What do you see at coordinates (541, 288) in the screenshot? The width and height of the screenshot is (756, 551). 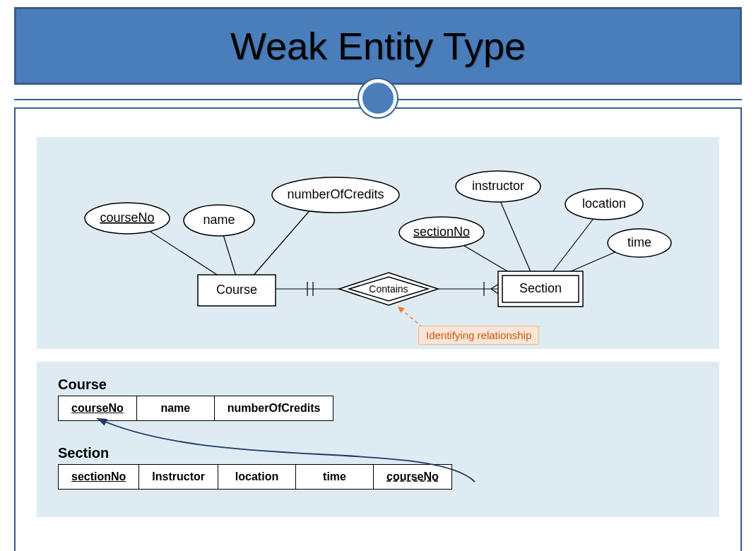 I see `entity-section-label: Section` at bounding box center [541, 288].